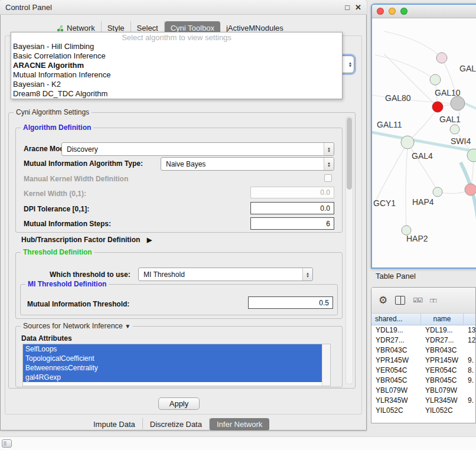 This screenshot has height=450, width=476. What do you see at coordinates (58, 252) in the screenshot?
I see `group-title: Threshold Definition` at bounding box center [58, 252].